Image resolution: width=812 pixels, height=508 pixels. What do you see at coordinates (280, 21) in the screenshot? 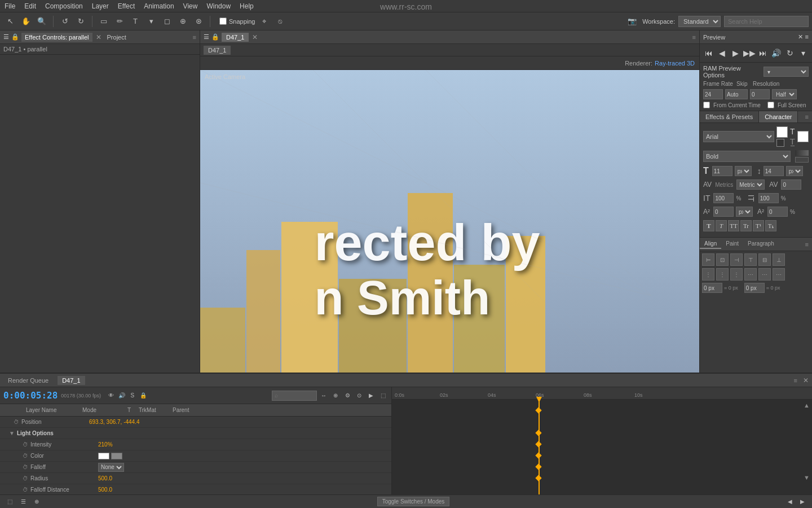
I see `snap-btn2: ⍉` at bounding box center [280, 21].